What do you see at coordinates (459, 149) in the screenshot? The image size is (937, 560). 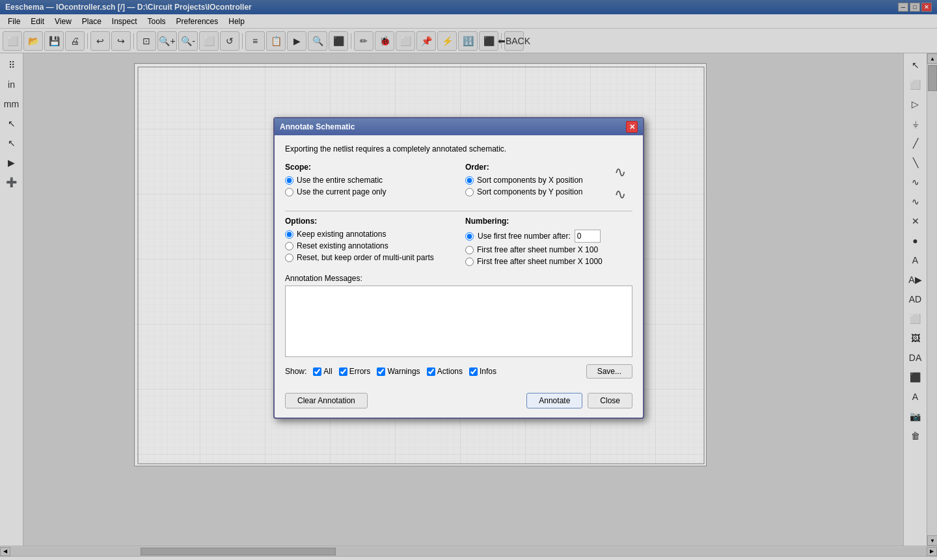 I see `dialog-message: Exporting the netlist requires a complet…` at bounding box center [459, 149].